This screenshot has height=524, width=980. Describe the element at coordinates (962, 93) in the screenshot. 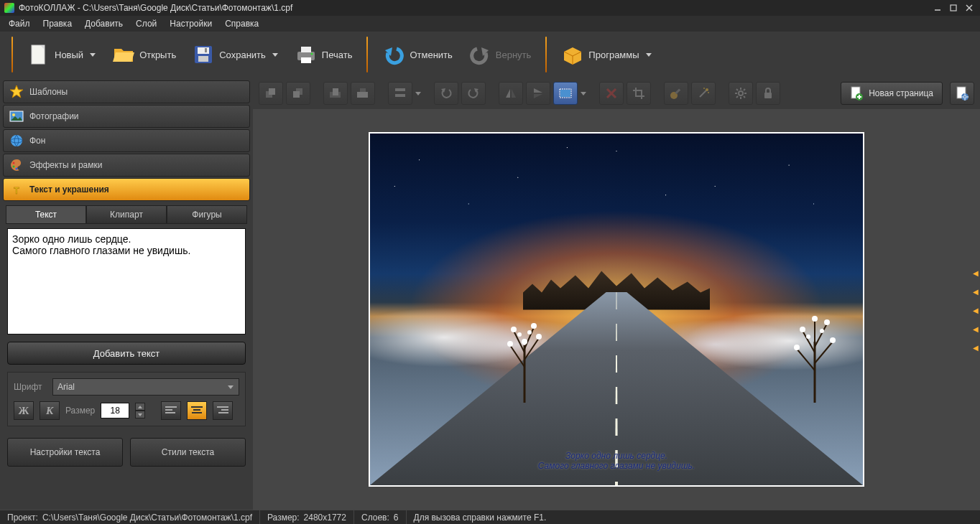

I see `page-settings-button` at that location.